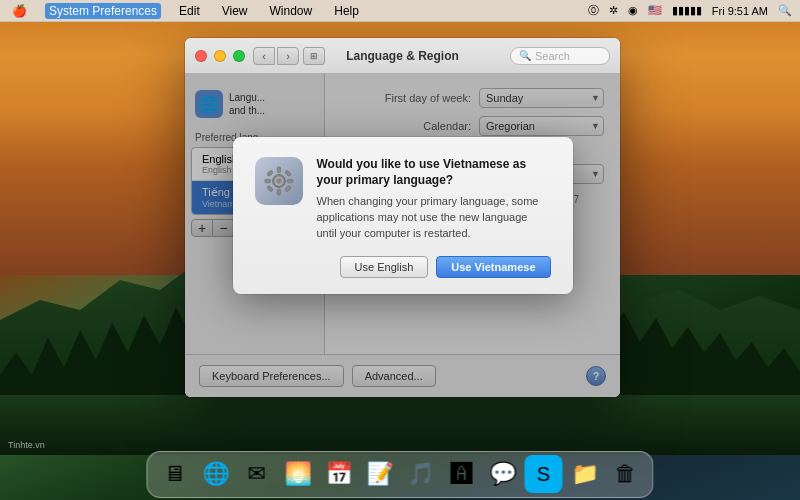  I want to click on menubar-left: 🍎 System Preferences Edit View Window He…, so click(186, 11).